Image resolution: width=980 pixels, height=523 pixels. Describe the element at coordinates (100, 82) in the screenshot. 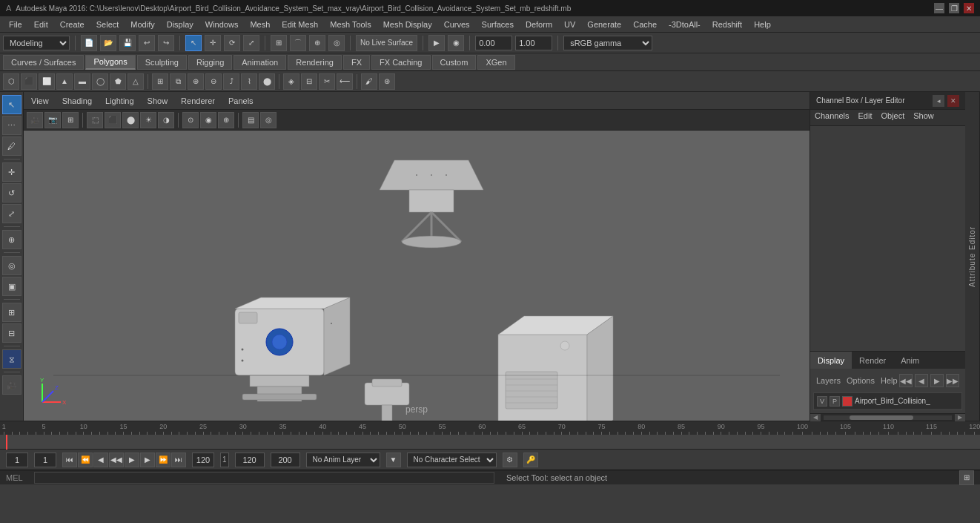

I see `poly-torus-btn: ◯` at that location.